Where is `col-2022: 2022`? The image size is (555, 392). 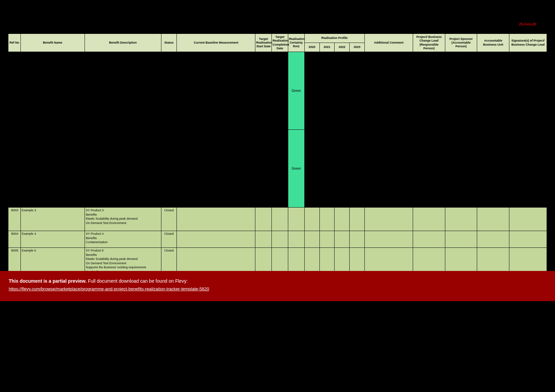
col-2022: 2022 is located at coordinates (342, 48).